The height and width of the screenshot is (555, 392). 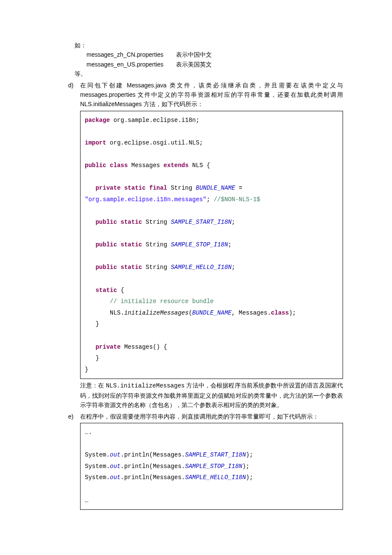 I want to click on intro-line: 如：, so click(x=209, y=45).